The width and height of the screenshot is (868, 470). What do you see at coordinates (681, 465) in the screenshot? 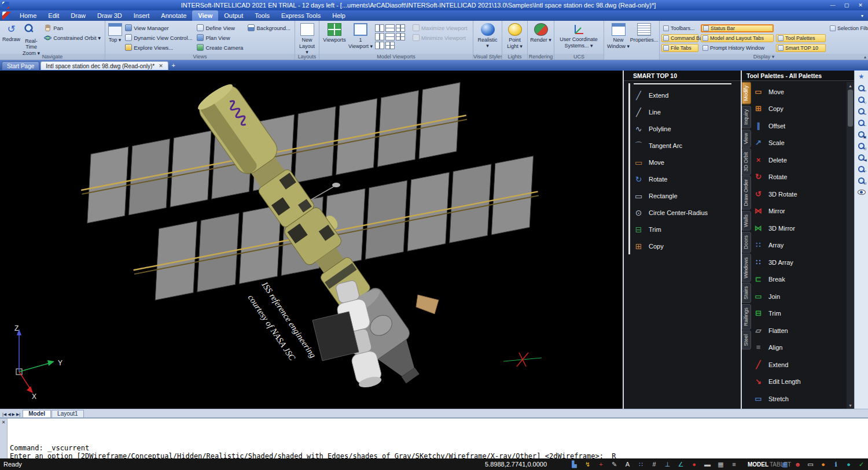
I see `polar-icon: ∠` at bounding box center [681, 465].